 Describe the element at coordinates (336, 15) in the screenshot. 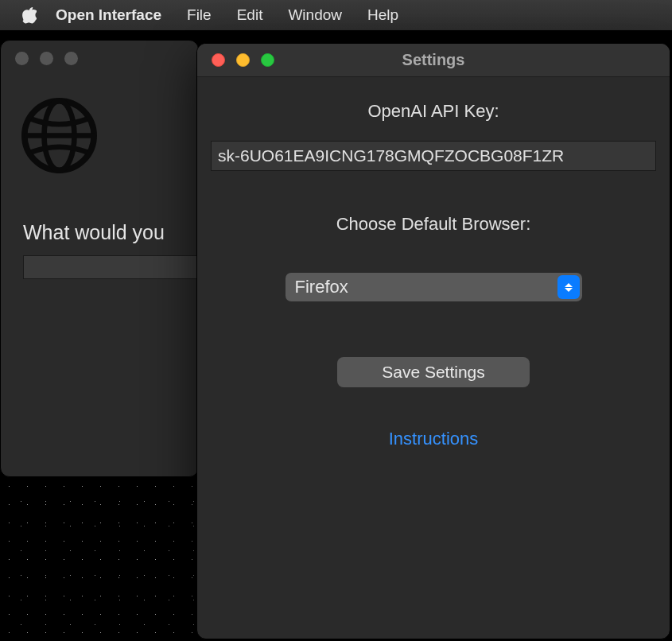

I see `system-menubar: Open Interface File Edit Window Help` at that location.